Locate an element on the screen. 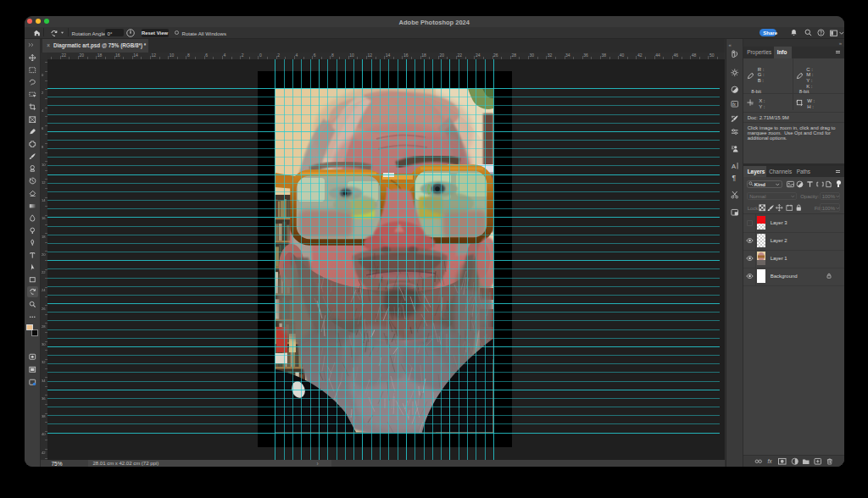  svg-text: A is located at coordinates (734, 166).